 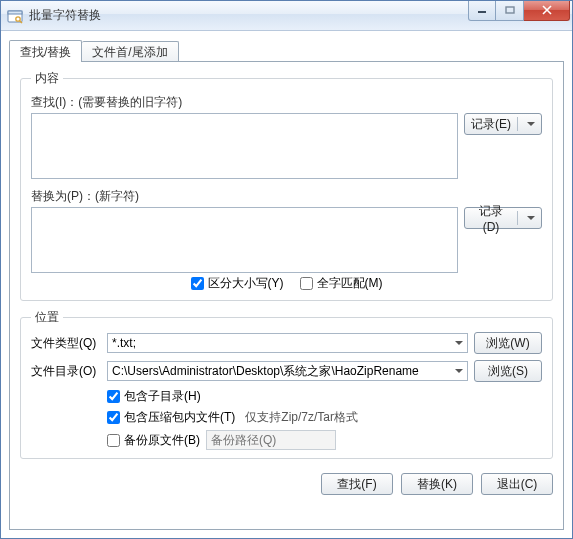 What do you see at coordinates (286, 481) in the screenshot?
I see `footer-buttons: 查找(F) 替换(K) 退出(C)` at bounding box center [286, 481].